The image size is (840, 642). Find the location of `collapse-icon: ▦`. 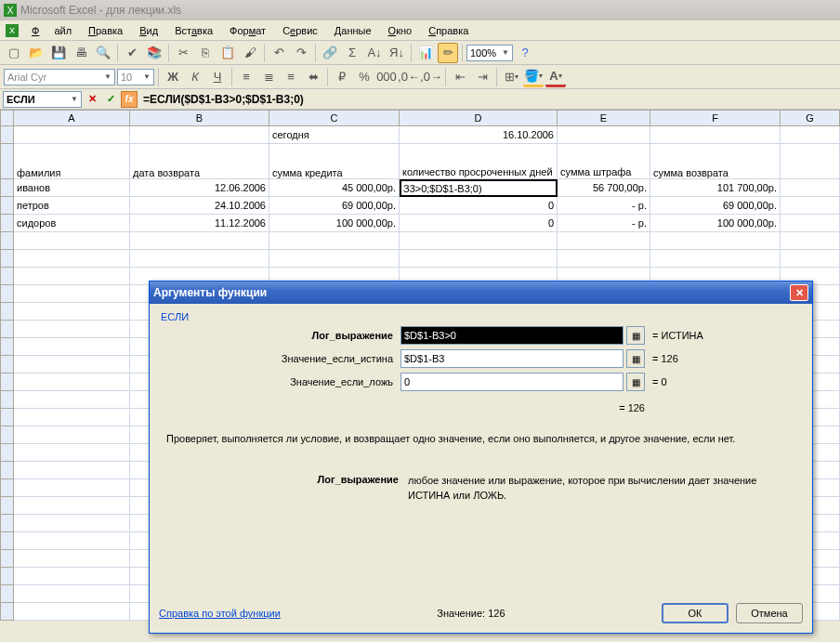

collapse-icon: ▦ is located at coordinates (636, 359).